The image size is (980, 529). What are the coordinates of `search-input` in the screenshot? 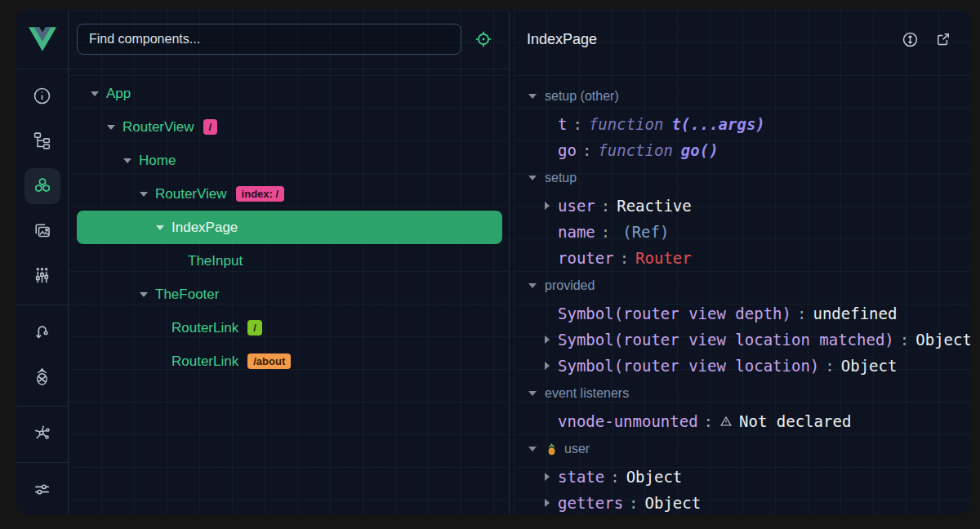 It's located at (270, 39).